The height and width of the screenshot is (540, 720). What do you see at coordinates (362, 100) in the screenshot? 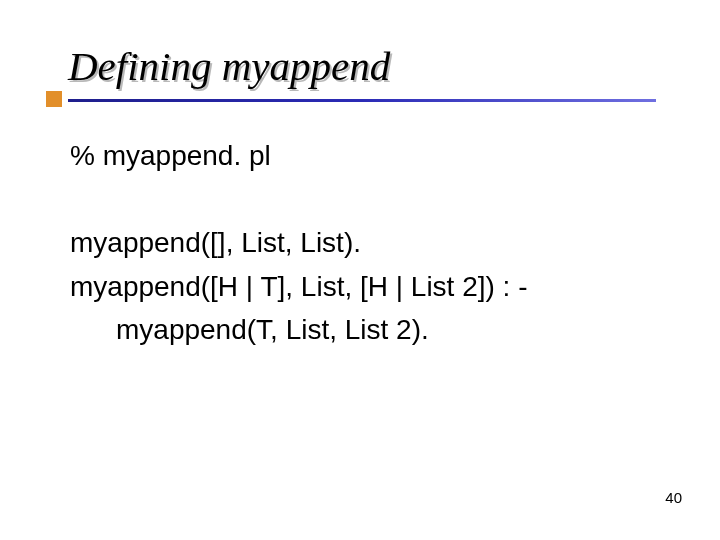
I see `title-underline` at bounding box center [362, 100].